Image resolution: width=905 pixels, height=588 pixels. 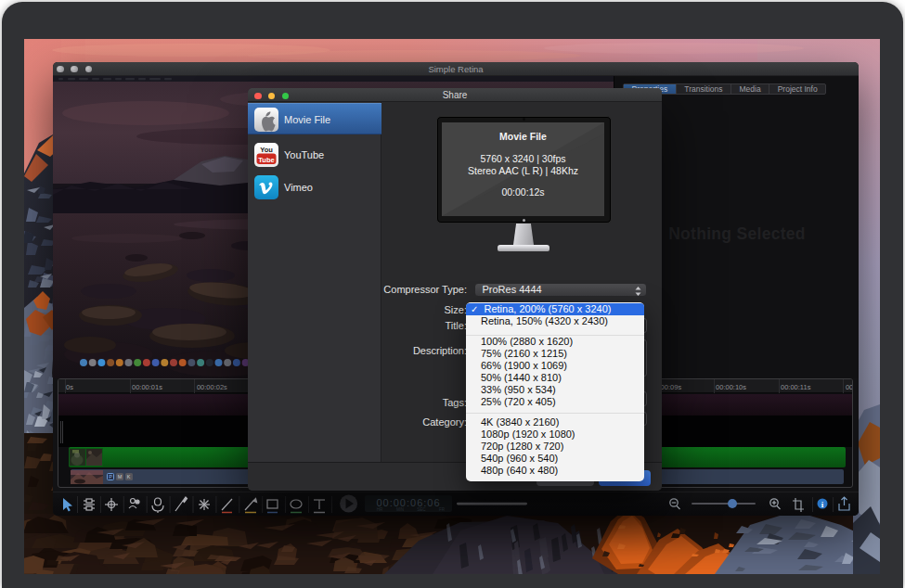 What do you see at coordinates (400, 510) in the screenshot?
I see `svg-text: MIN` at bounding box center [400, 510].